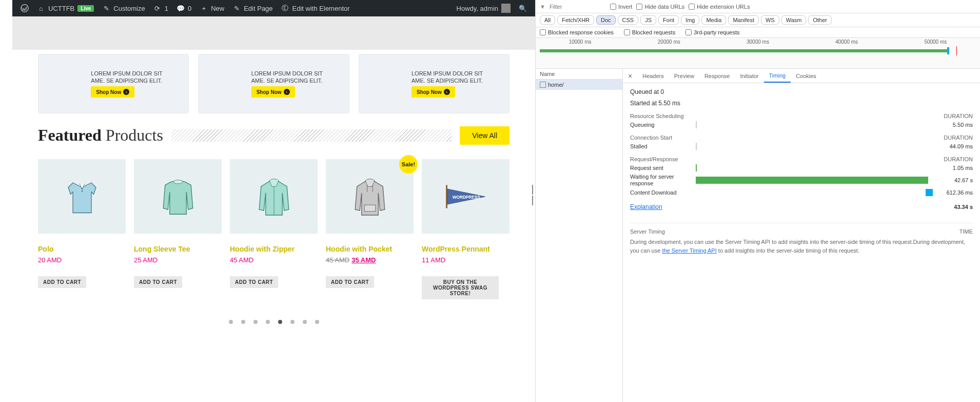 The image size is (980, 402). I want to click on filter-chip-js: JS, so click(649, 20).